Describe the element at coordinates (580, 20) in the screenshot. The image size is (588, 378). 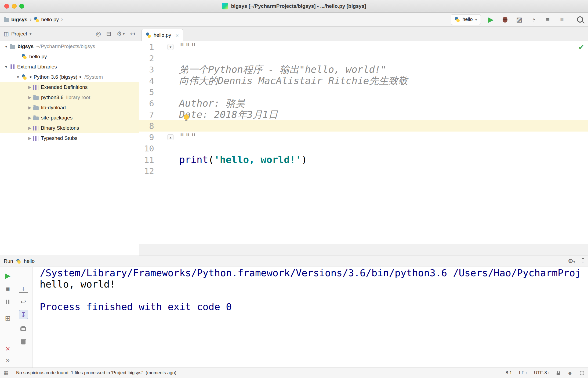
I see `search-everywhere-button` at that location.